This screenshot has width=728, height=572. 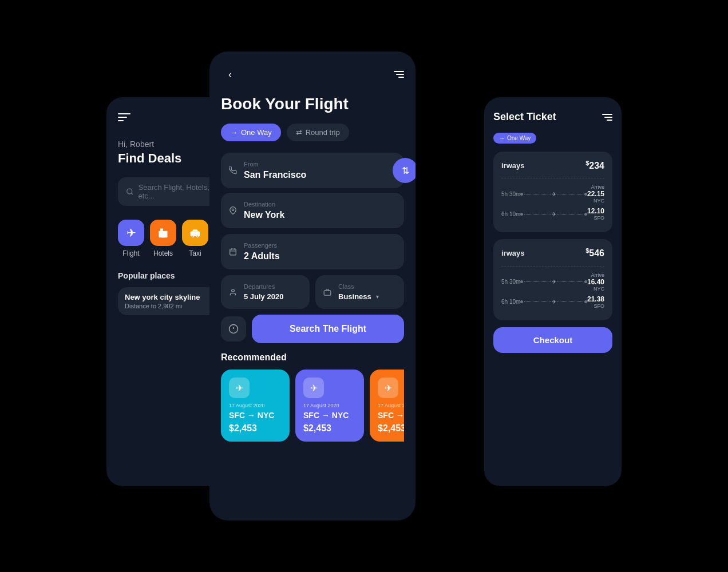 I want to click on passengers-label: Passengers, so click(x=319, y=245).